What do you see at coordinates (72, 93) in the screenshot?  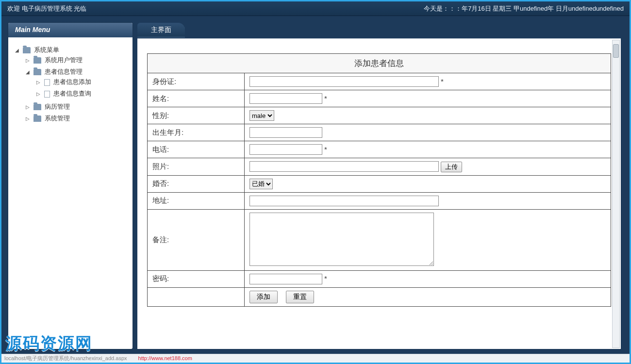 I see `tree-label: 患者信息查询` at bounding box center [72, 93].